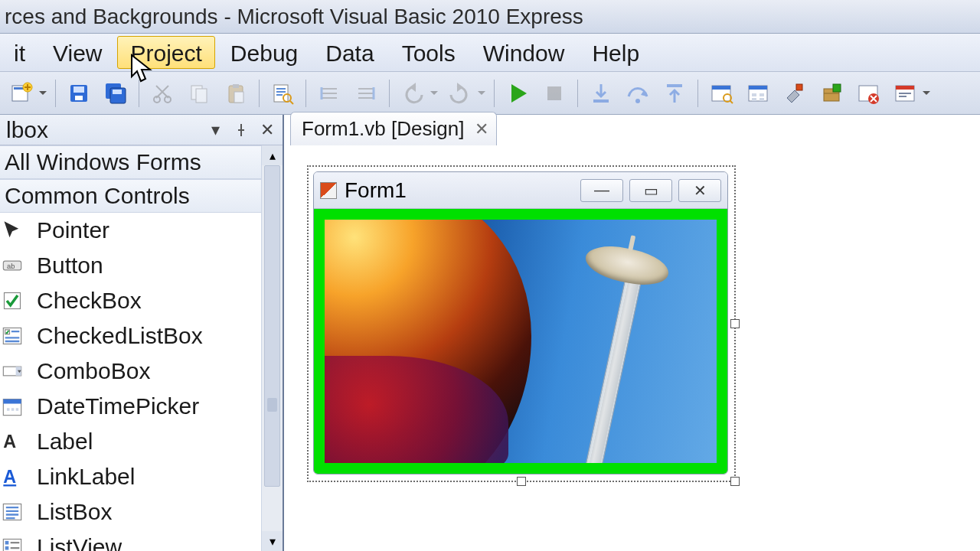 The width and height of the screenshot is (980, 551). I want to click on pin-icon, so click(241, 130).